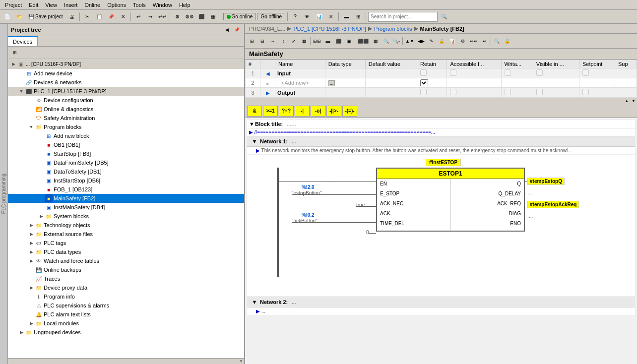 This screenshot has height=364, width=637. Describe the element at coordinates (319, 17) in the screenshot. I see `monitor2-button: 📊` at that location.